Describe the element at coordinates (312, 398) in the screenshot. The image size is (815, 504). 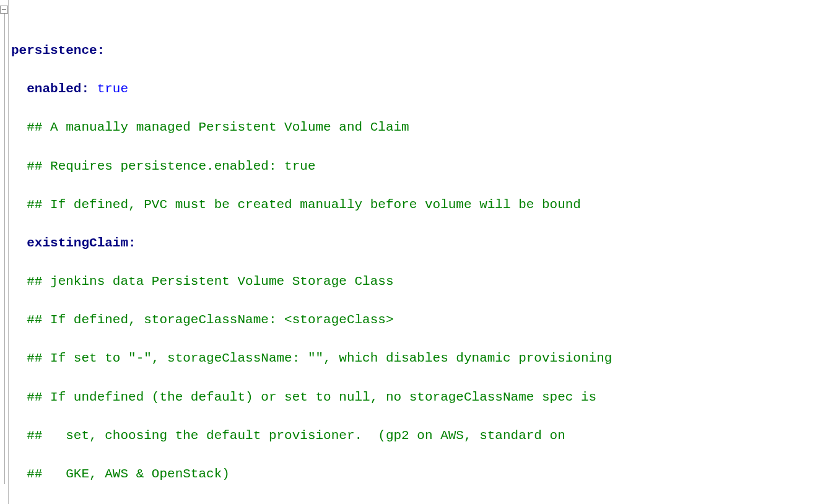
I see `comment: ## If undefined (the default) or set to …` at that location.